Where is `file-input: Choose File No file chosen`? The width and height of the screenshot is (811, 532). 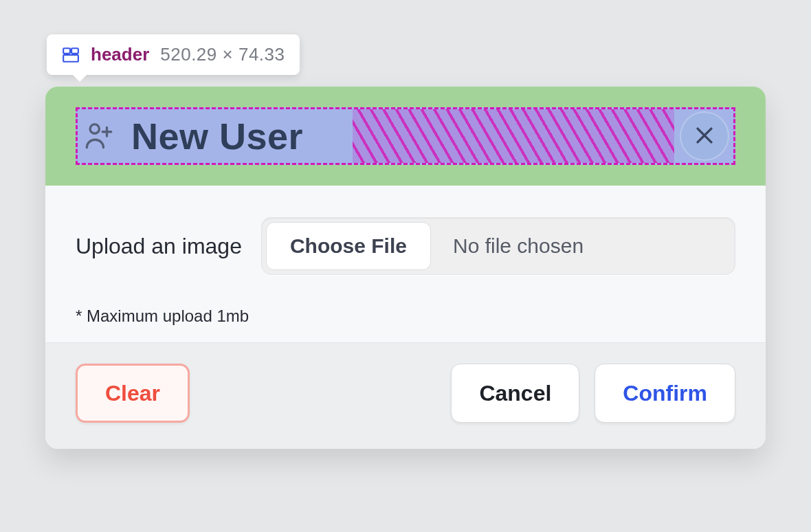 file-input: Choose File No file chosen is located at coordinates (498, 246).